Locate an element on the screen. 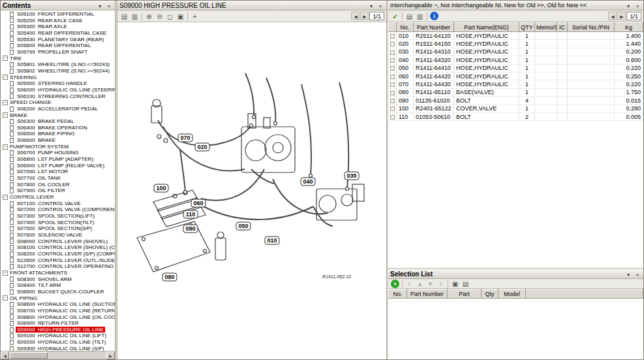  tree-item: S12700CONTROL LEVER OPERATING is located at coordinates (57, 267).